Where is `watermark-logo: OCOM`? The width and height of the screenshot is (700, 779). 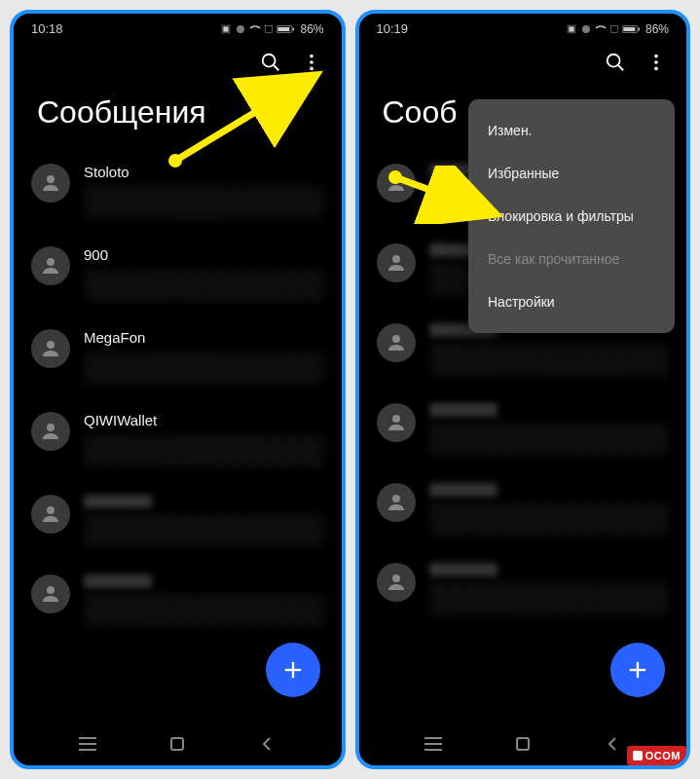
watermark-logo: OCOM is located at coordinates (656, 756).